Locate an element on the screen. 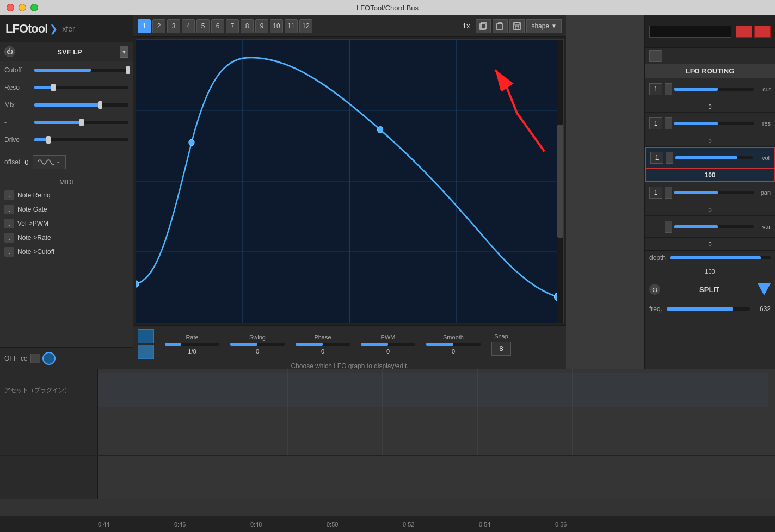 This screenshot has height=532, width=775. lock-icon is located at coordinates (35, 358).